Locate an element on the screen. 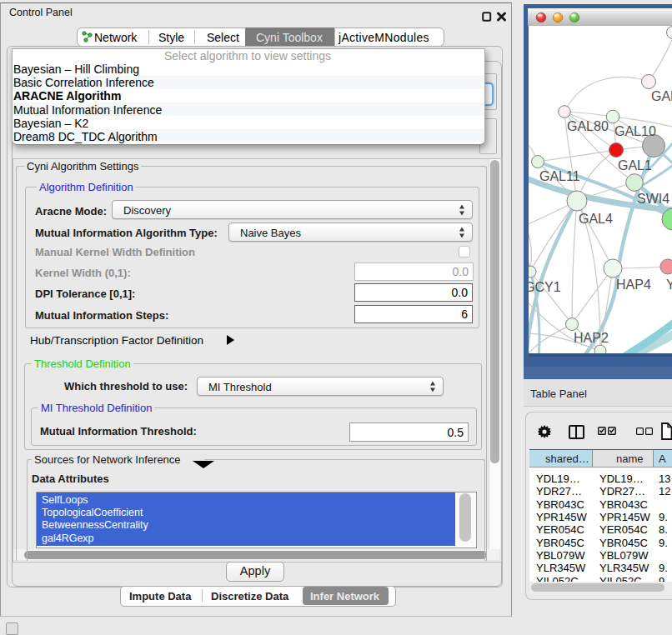  svg-text: GAL80 is located at coordinates (588, 127).